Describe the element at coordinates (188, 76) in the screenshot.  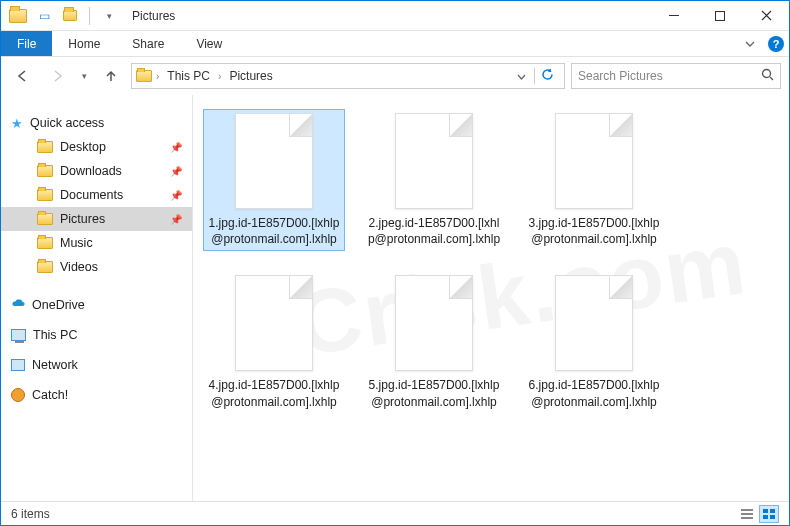
I see `breadcrumb-thispc: This PC` at that location.